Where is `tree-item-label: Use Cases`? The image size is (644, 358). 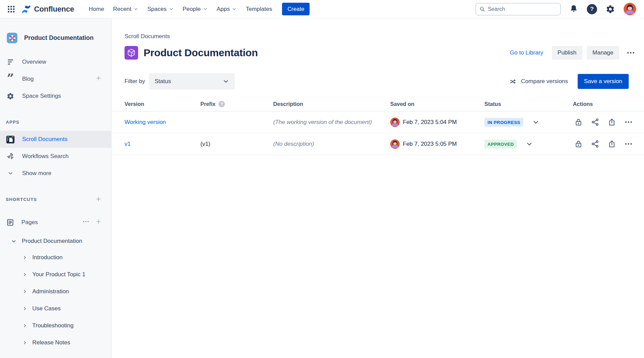
tree-item-label: Use Cases is located at coordinates (46, 309).